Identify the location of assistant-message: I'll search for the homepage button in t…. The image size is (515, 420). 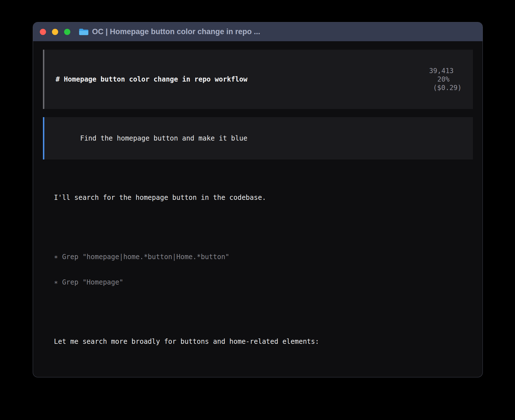
(263, 198).